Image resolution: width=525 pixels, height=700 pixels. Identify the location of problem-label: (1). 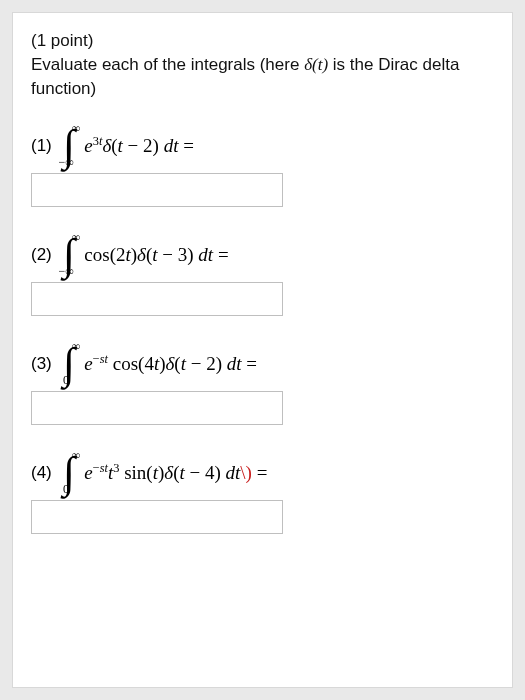
(42, 146).